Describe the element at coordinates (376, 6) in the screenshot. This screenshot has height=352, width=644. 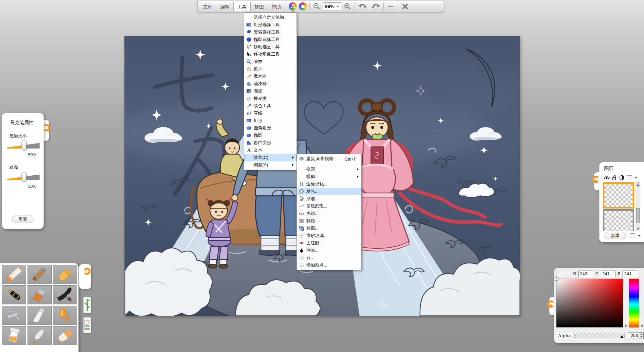
I see `redo-button` at that location.